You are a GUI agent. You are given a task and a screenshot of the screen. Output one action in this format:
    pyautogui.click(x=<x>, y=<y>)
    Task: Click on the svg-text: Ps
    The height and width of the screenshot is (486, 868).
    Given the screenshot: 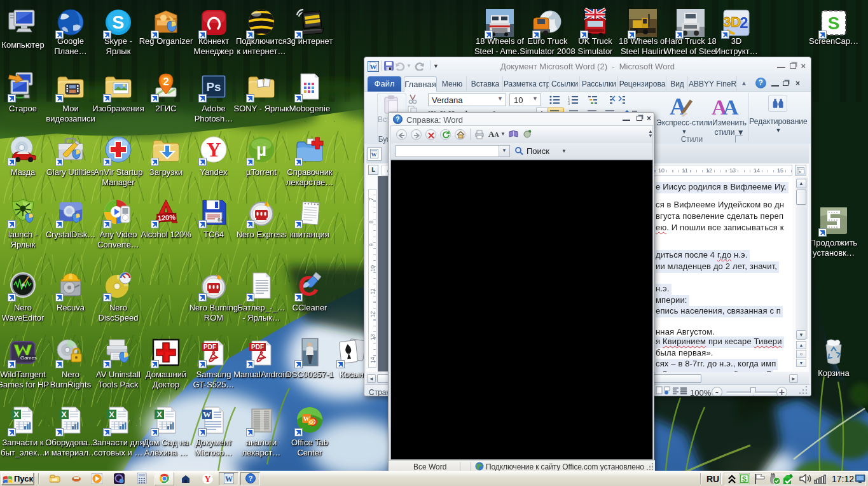 What is the action you would take?
    pyautogui.click(x=214, y=87)
    